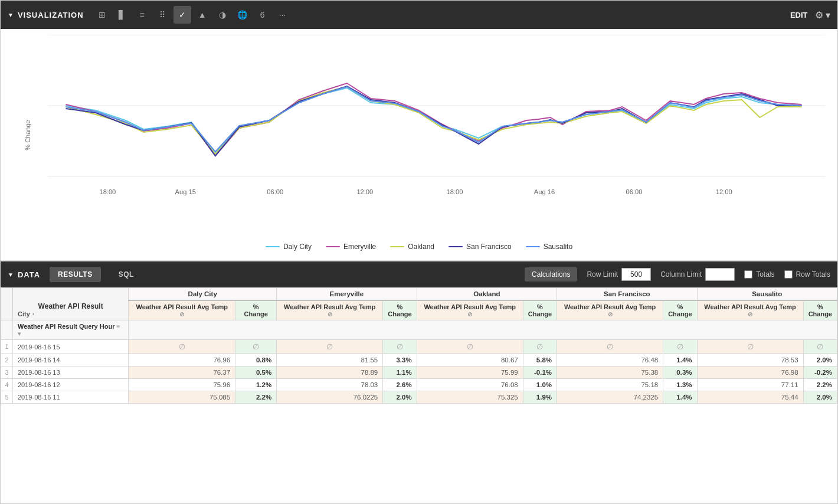 Image resolution: width=838 pixels, height=504 pixels. What do you see at coordinates (126, 274) in the screenshot?
I see `tab-sql: SQL` at bounding box center [126, 274].